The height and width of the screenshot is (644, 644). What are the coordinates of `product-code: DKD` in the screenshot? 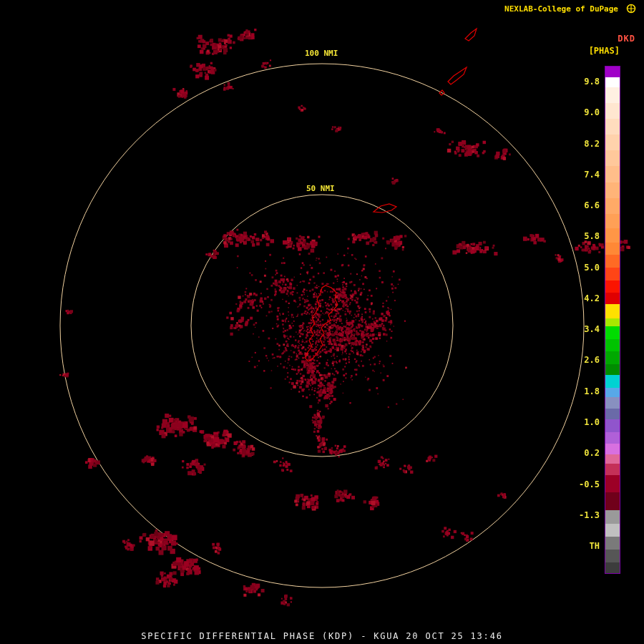 It's located at (627, 39).